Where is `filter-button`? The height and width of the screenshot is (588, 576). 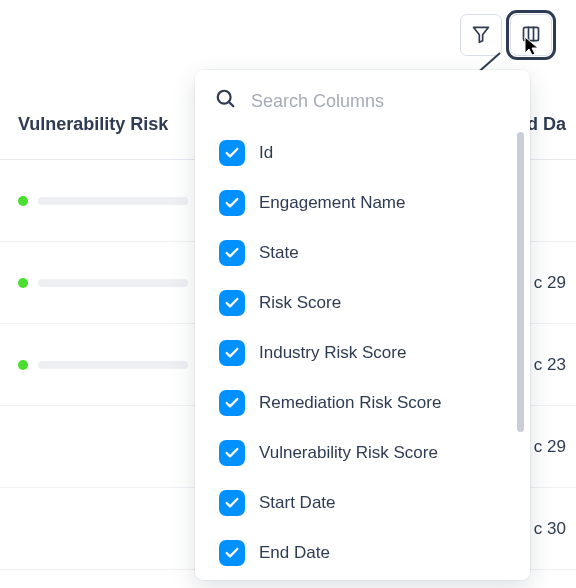 filter-button is located at coordinates (481, 35).